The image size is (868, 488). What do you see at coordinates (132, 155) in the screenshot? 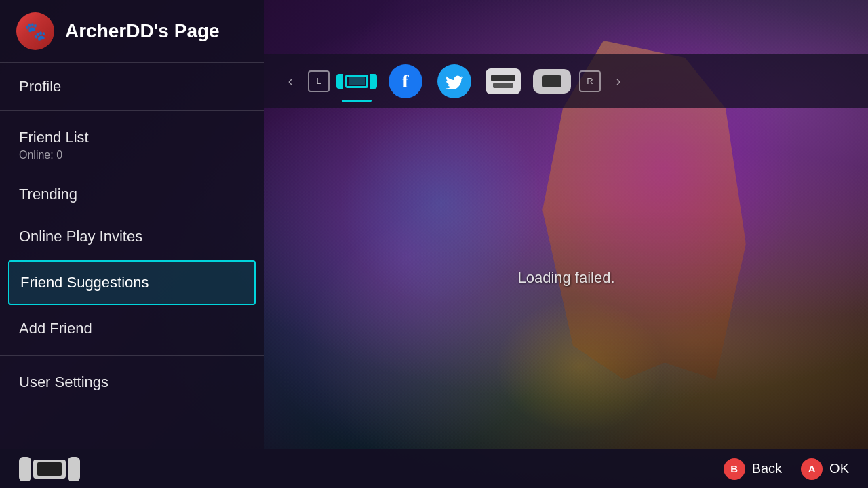
I see `friend-list-sub: Online: 0` at bounding box center [132, 155].